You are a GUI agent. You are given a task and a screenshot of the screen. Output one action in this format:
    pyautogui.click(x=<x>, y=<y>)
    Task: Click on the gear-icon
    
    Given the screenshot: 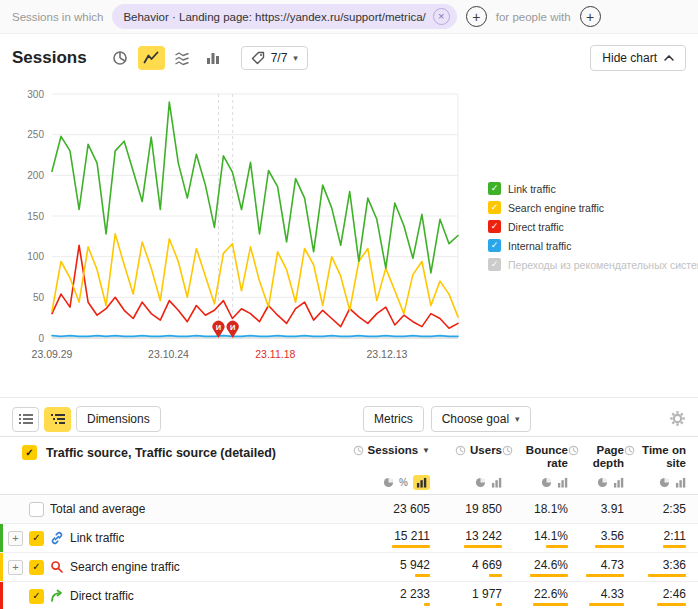 What is the action you would take?
    pyautogui.click(x=678, y=420)
    